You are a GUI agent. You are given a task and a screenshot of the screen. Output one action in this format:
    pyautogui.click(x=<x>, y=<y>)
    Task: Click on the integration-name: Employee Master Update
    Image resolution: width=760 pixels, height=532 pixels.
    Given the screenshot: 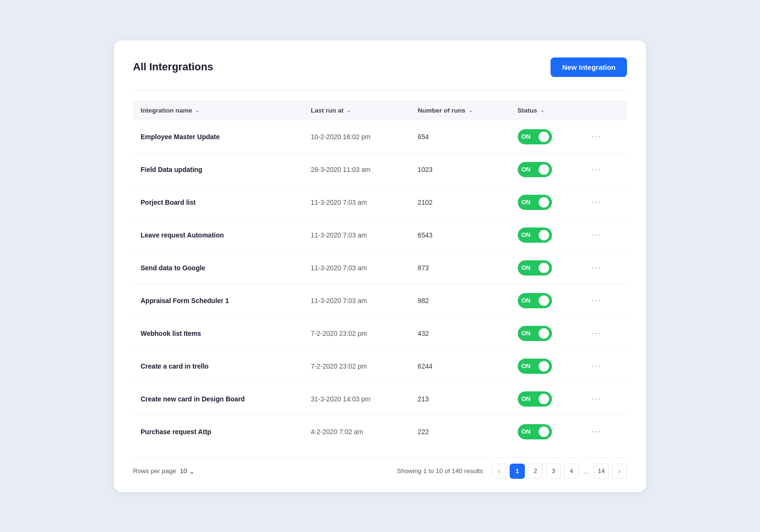 What is the action you would take?
    pyautogui.click(x=180, y=137)
    